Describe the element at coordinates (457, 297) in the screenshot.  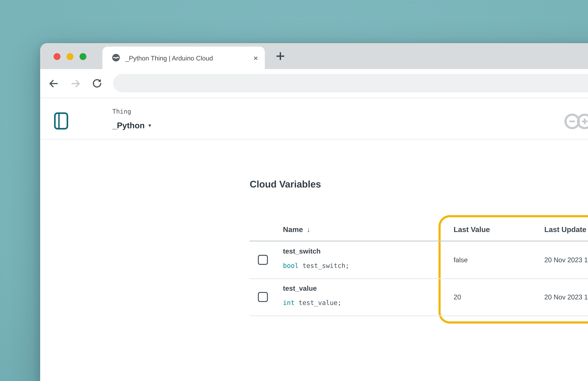
I see `last-value-cell: 20` at that location.